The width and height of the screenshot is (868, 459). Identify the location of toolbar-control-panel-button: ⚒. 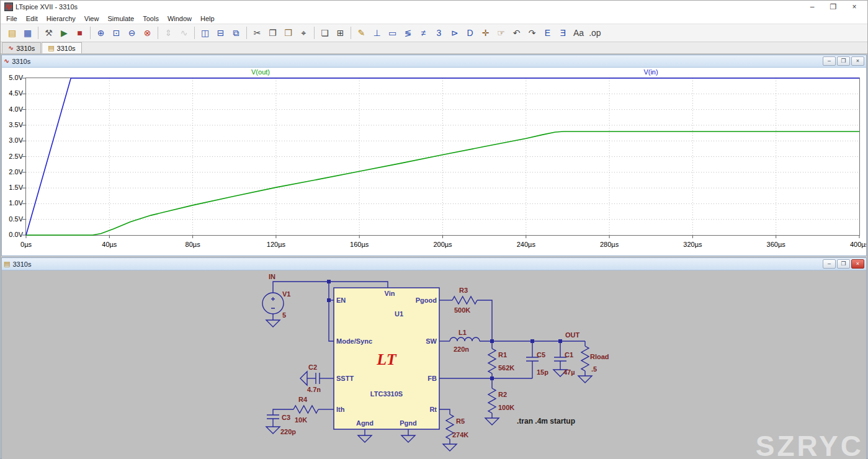
(48, 33).